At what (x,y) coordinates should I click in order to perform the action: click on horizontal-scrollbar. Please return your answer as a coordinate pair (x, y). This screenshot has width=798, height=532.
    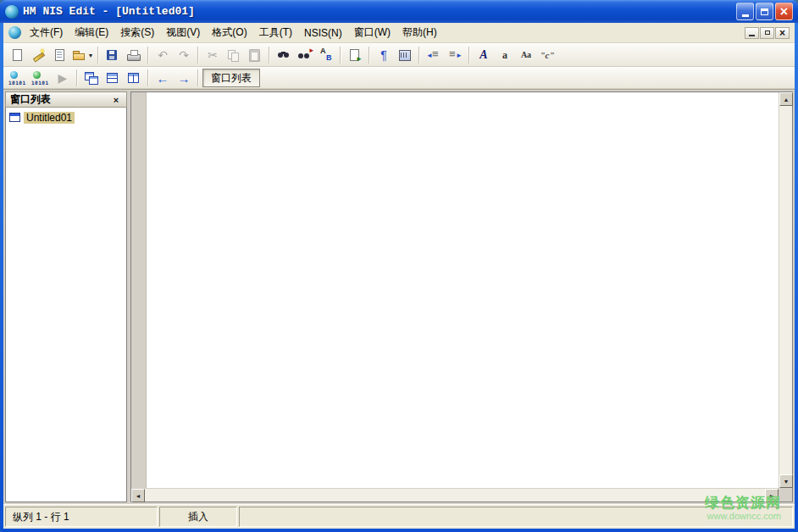
    Looking at the image, I should click on (455, 495).